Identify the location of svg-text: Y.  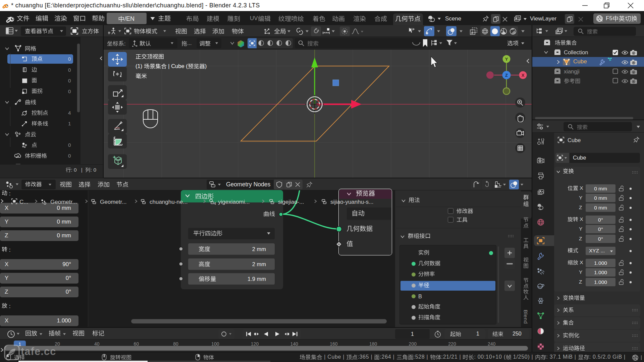
(506, 59).